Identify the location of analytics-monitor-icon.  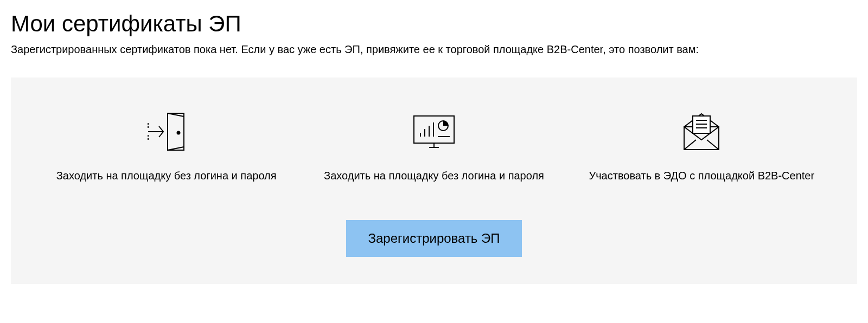
(434, 132).